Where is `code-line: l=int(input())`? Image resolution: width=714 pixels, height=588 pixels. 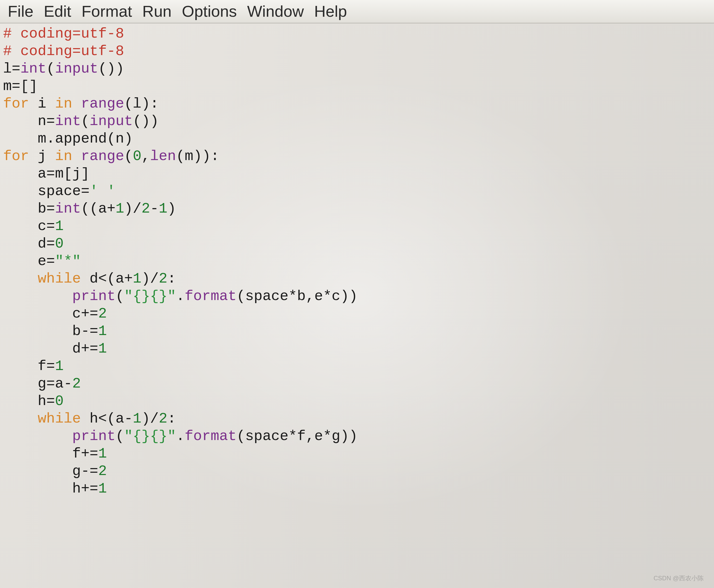 code-line: l=int(input()) is located at coordinates (358, 69).